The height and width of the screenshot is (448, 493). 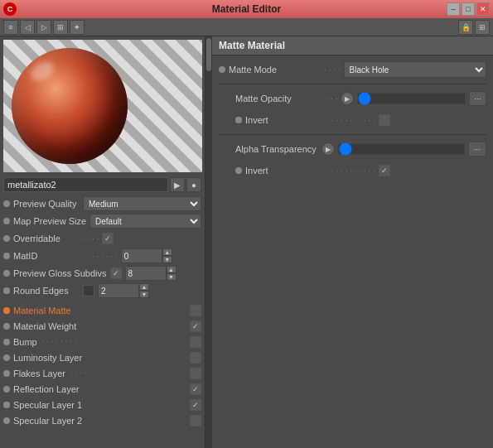 What do you see at coordinates (384, 171) in the screenshot?
I see `invert2-checkbox: ✓` at bounding box center [384, 171].